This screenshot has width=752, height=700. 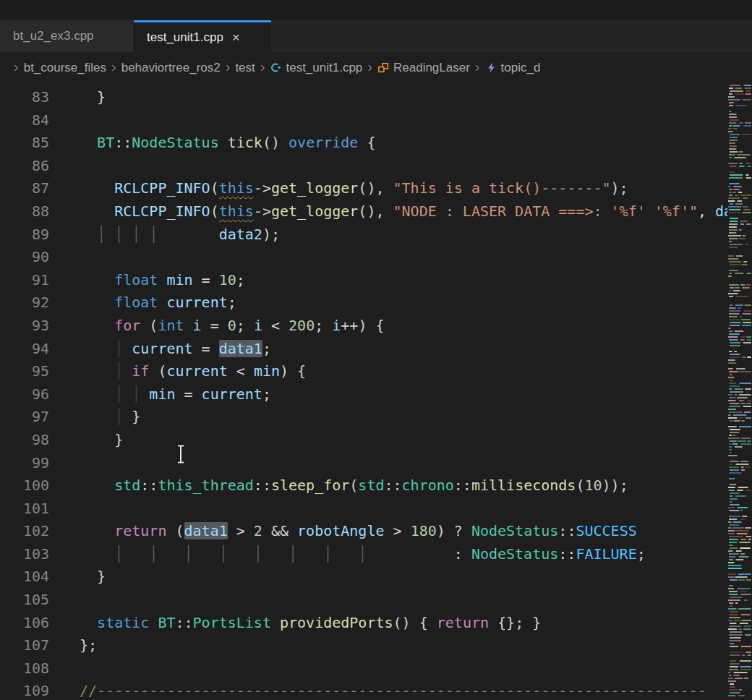 What do you see at coordinates (127, 234) in the screenshot?
I see `code-token: │ │ │ │` at bounding box center [127, 234].